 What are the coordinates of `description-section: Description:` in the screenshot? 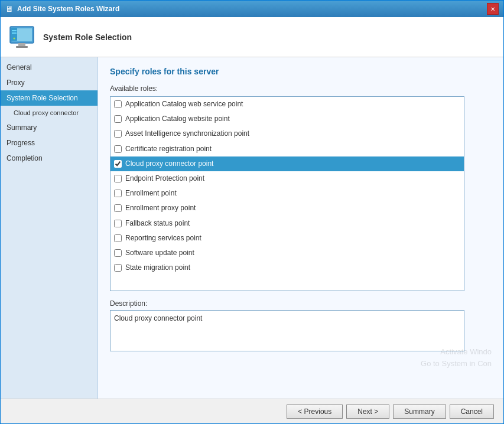 It's located at (301, 326).